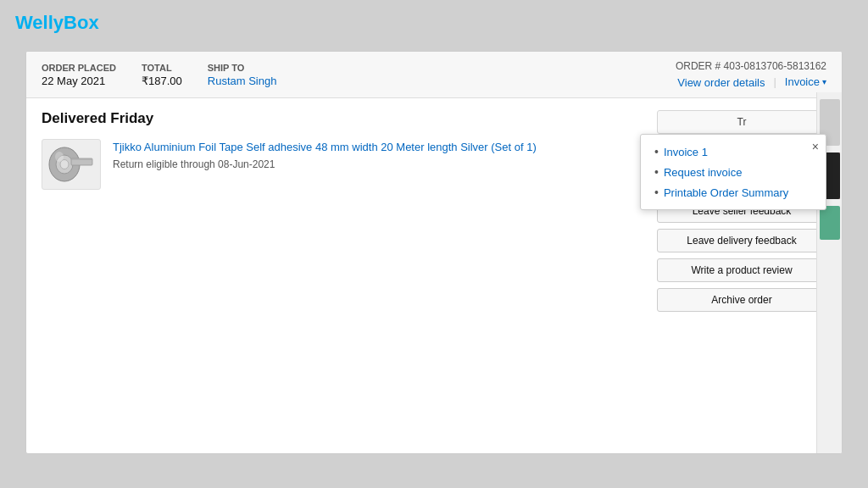 This screenshot has width=868, height=488. I want to click on invoice1-link: Invoice 1, so click(686, 152).